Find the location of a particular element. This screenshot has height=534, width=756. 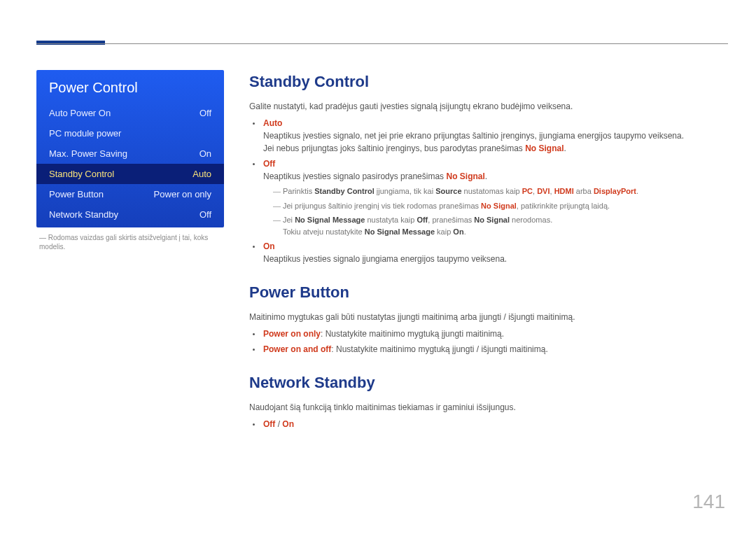

osd-row-label: Standby Control is located at coordinates (81, 174).